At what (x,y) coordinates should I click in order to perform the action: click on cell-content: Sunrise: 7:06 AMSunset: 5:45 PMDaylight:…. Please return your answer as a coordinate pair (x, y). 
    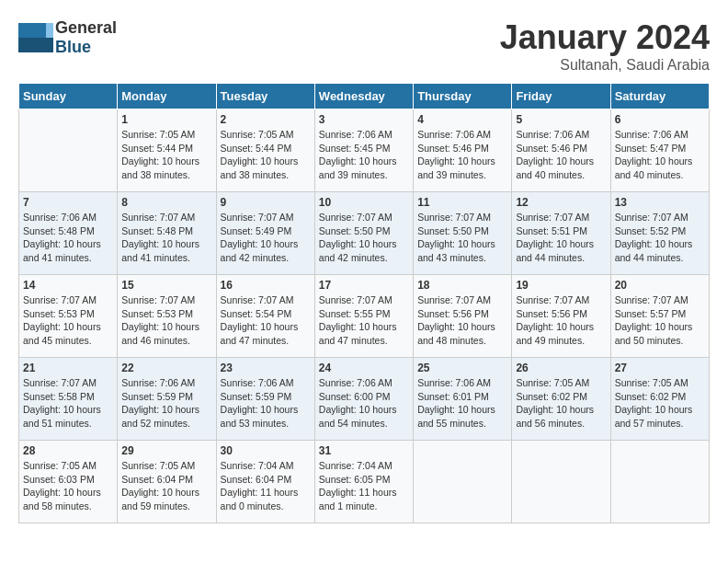
    Looking at the image, I should click on (364, 155).